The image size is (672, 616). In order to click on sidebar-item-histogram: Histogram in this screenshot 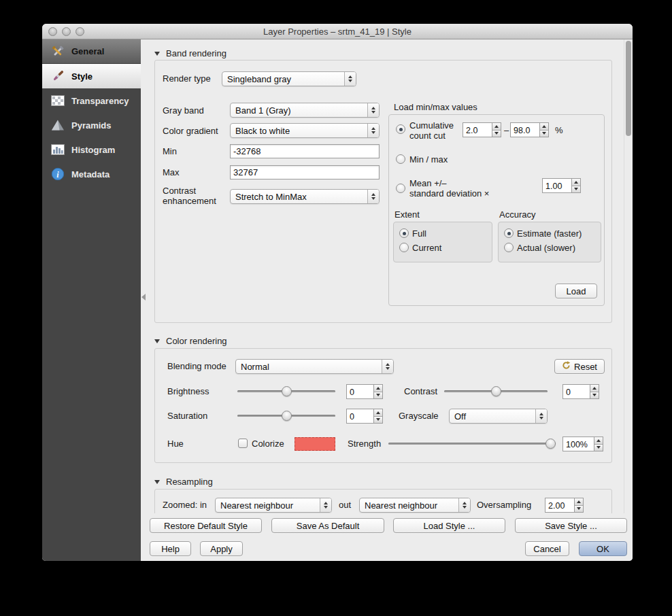, I will do `click(91, 150)`.